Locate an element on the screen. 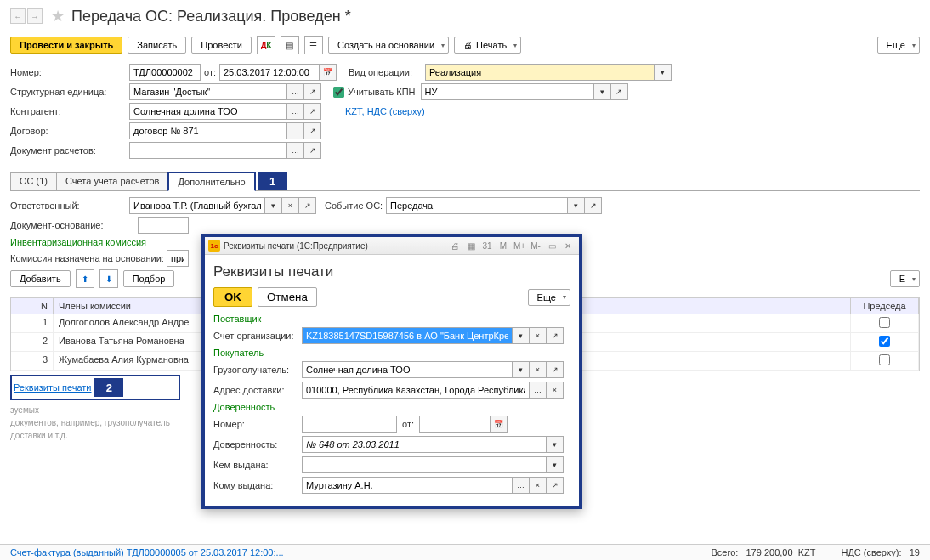 The height and width of the screenshot is (560, 930). currency-link: KZT, НДС (сверху) is located at coordinates (385, 111).